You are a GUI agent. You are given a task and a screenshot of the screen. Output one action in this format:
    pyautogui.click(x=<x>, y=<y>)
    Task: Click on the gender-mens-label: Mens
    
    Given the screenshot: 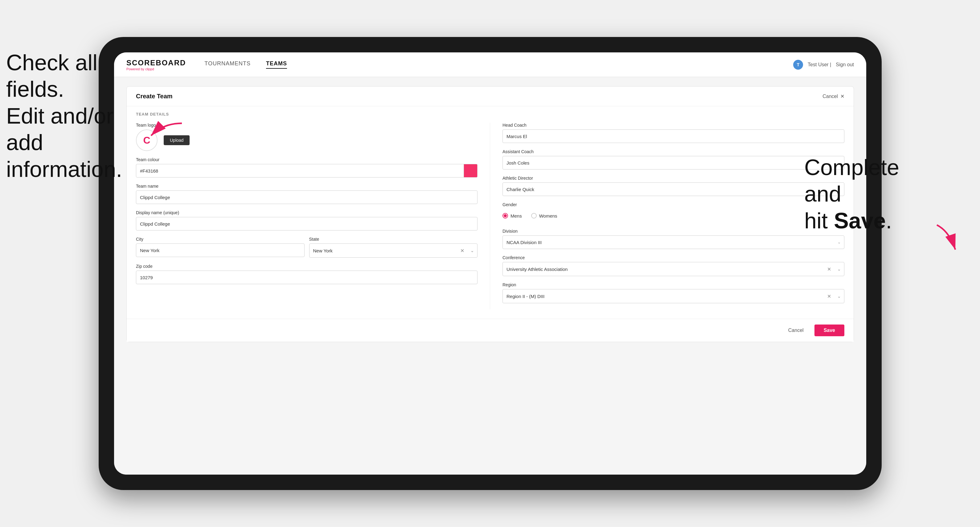 What is the action you would take?
    pyautogui.click(x=516, y=216)
    